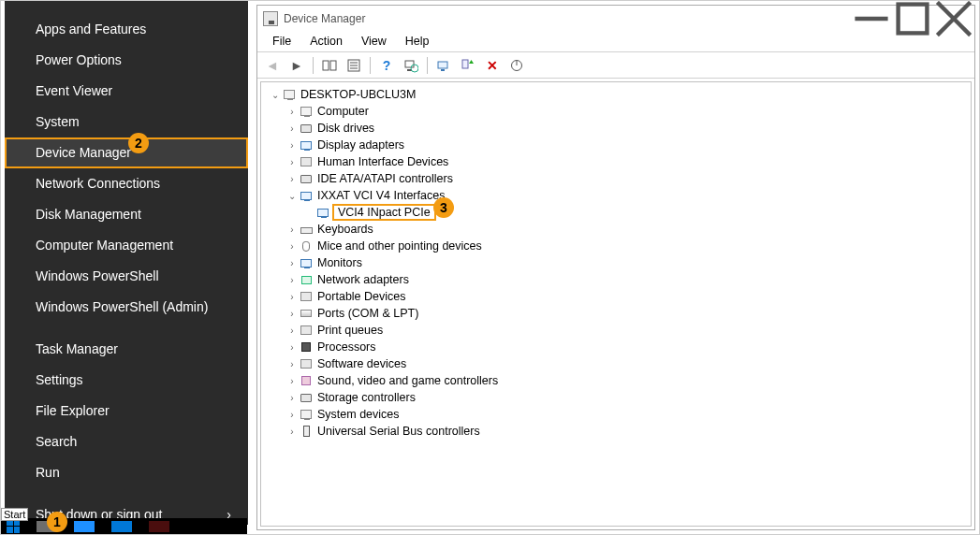 The height and width of the screenshot is (535, 980). Describe the element at coordinates (306, 128) in the screenshot. I see `disk-icon` at that location.